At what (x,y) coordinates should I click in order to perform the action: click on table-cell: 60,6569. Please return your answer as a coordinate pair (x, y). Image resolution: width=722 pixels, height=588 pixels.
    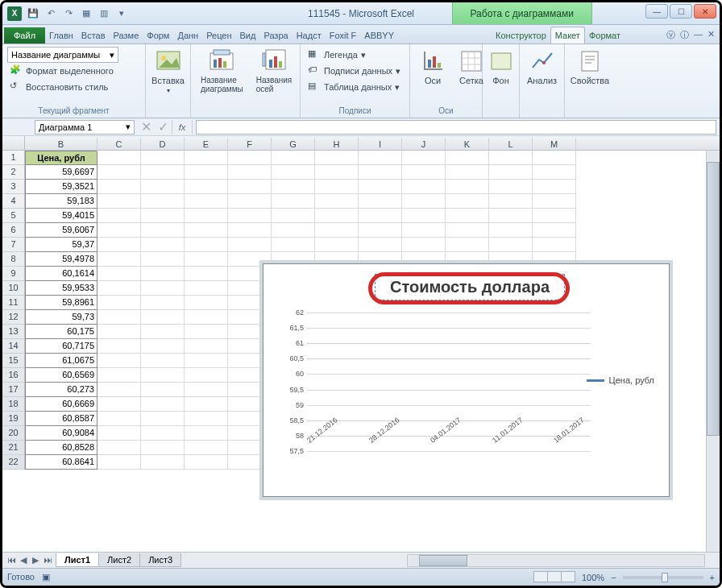
    Looking at the image, I should click on (61, 375).